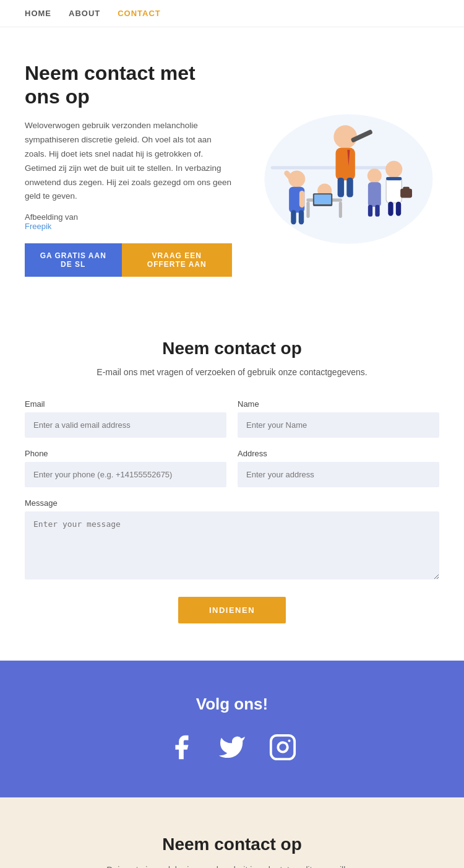  Describe the element at coordinates (38, 227) in the screenshot. I see `freepik-link: Freepik` at that location.